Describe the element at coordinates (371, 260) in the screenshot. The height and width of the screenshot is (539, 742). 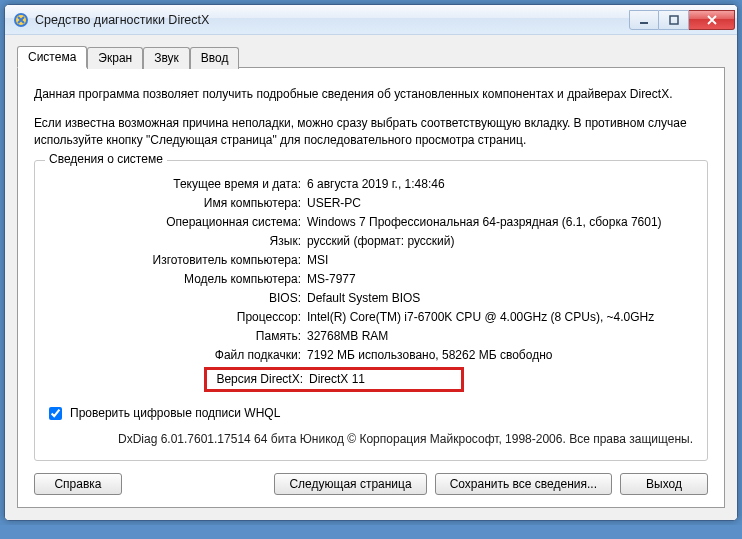
I see `row-manuf: Изготовитель компьютера: MSI` at that location.